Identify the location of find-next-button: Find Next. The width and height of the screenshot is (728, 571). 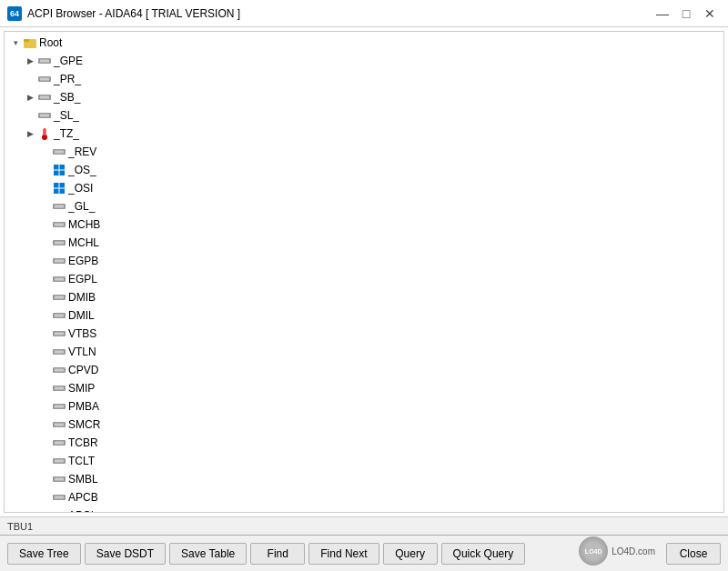
(344, 554).